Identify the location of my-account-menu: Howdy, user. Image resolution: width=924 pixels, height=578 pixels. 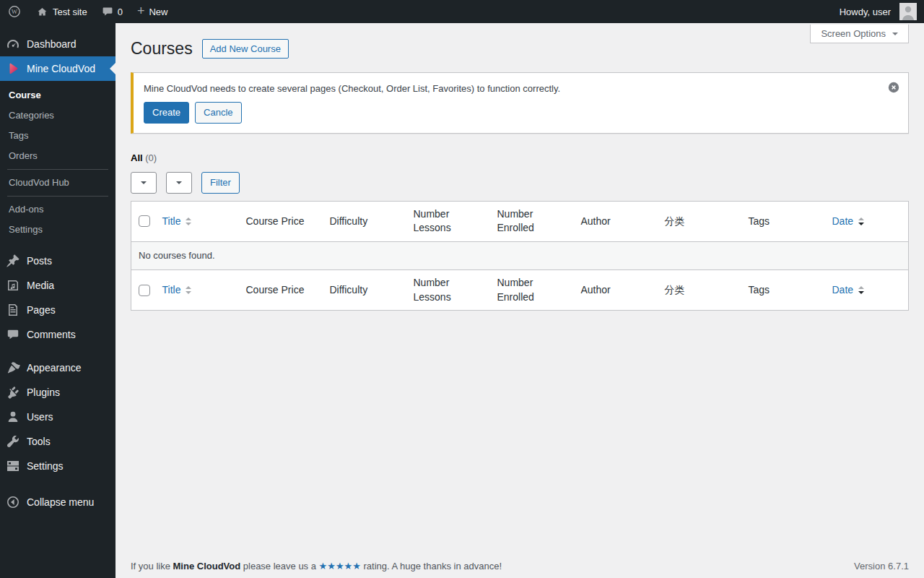
(878, 12).